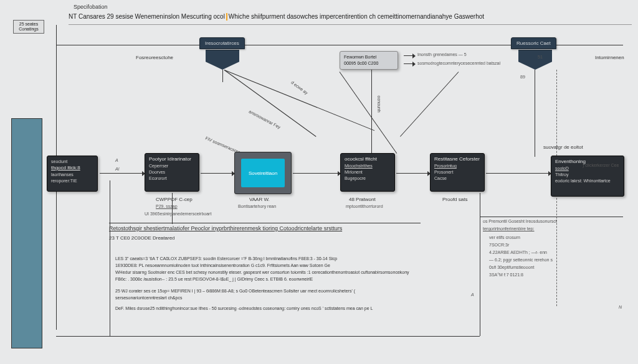 The width and height of the screenshot is (638, 364). Describe the element at coordinates (72, 162) in the screenshot. I see `lb-l1: seoclunt` at that location.